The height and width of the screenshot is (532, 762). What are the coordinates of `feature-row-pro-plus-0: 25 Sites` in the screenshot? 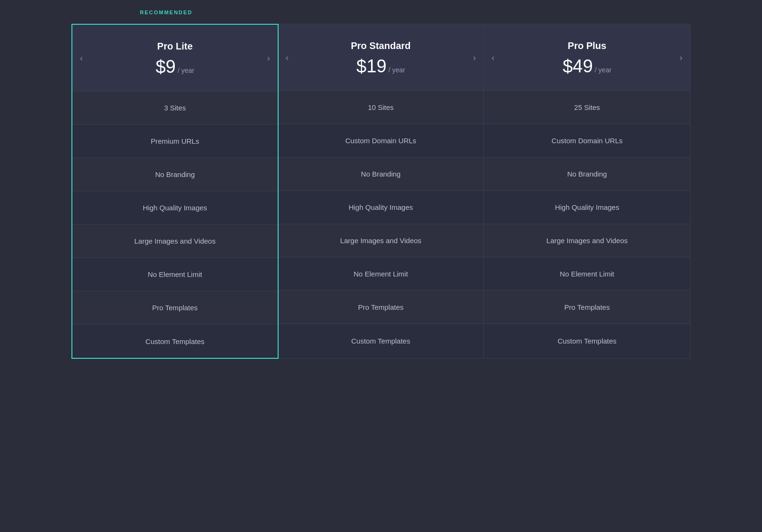 It's located at (587, 108).